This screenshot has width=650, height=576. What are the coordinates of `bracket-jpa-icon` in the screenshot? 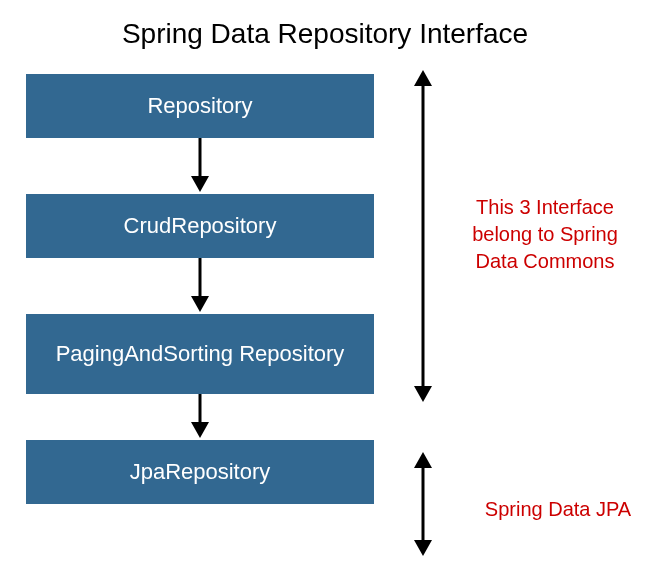 It's located at (423, 504).